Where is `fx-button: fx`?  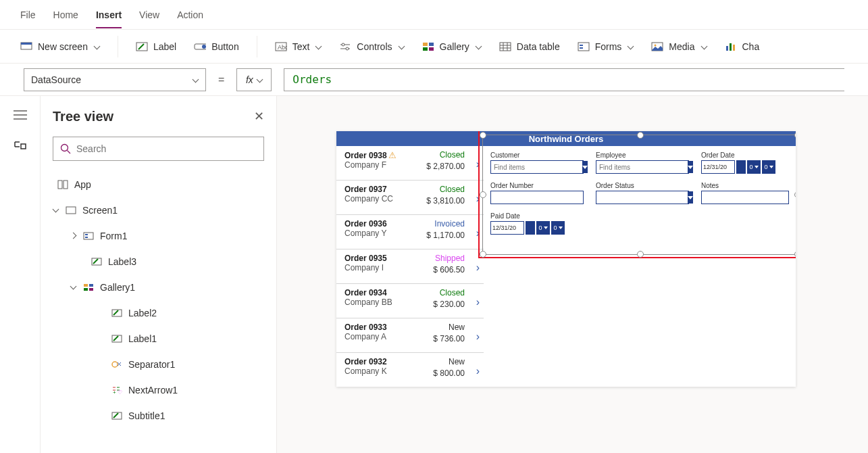 fx-button: fx is located at coordinates (254, 80).